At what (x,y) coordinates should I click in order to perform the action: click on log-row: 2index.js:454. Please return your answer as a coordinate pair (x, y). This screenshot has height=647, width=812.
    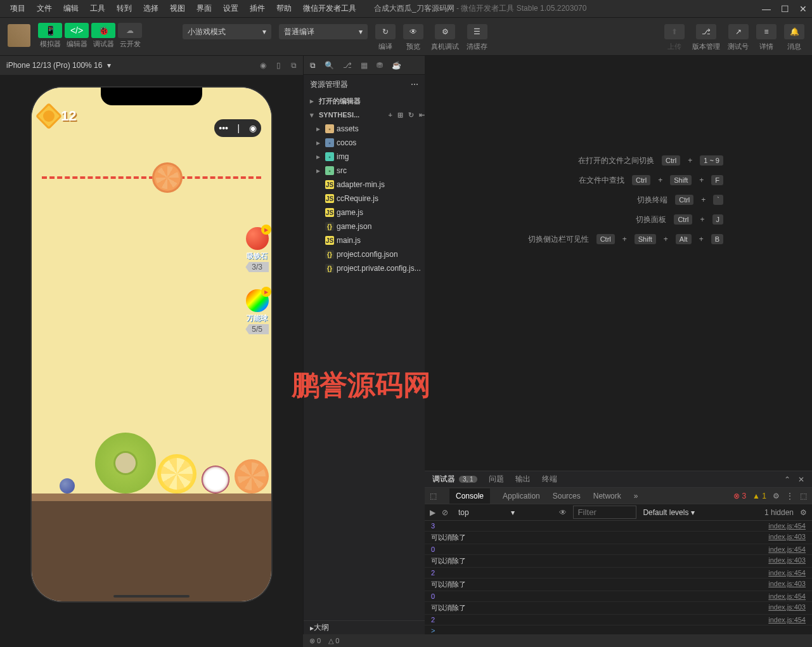
    Looking at the image, I should click on (619, 573).